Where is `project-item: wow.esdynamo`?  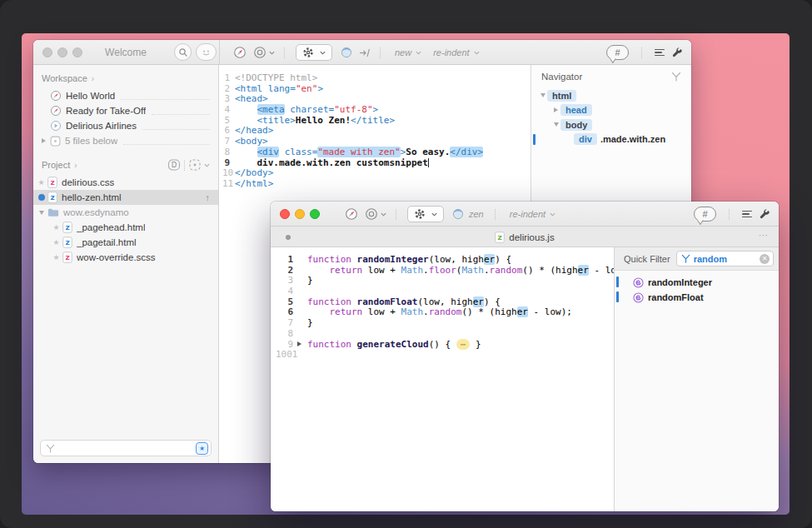 project-item: wow.esdynamo is located at coordinates (126, 212).